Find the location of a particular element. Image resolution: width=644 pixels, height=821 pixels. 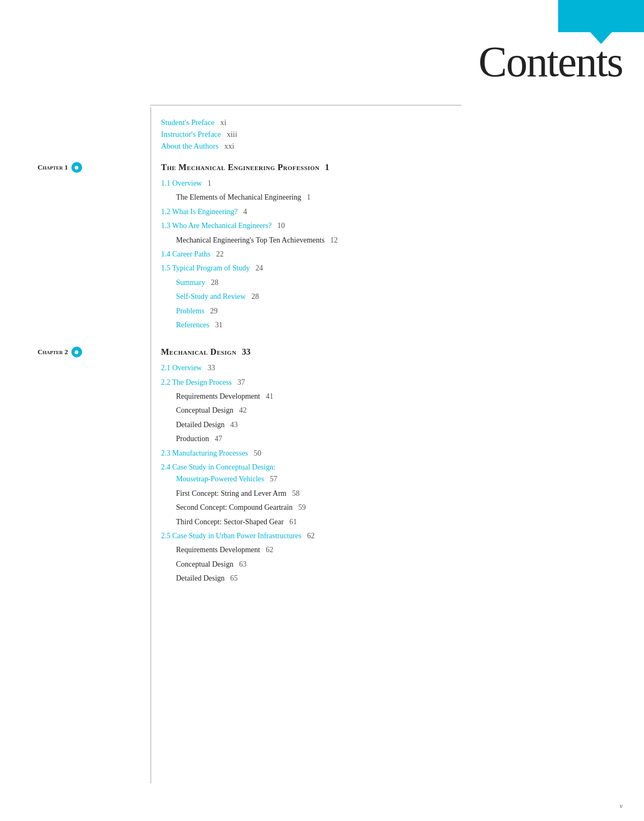

ch1-summary-link: Summary is located at coordinates (191, 282).